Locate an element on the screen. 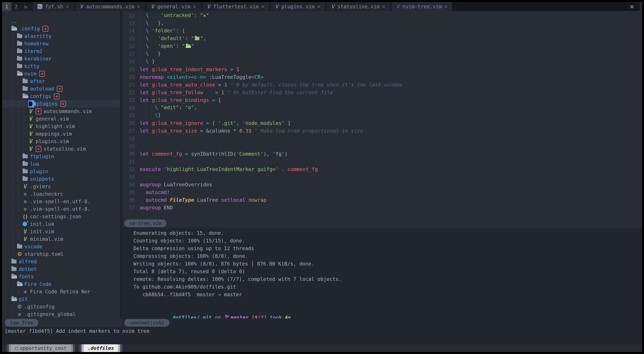 The width and height of the screenshot is (644, 354). tree-item: │ │ init.lua is located at coordinates (61, 224).